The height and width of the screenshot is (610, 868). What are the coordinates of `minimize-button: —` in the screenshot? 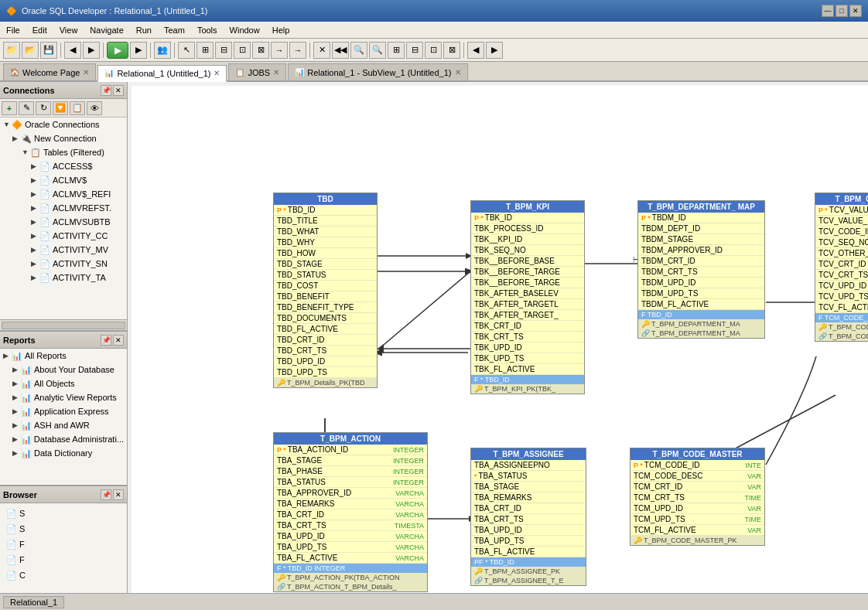 It's located at (828, 11).